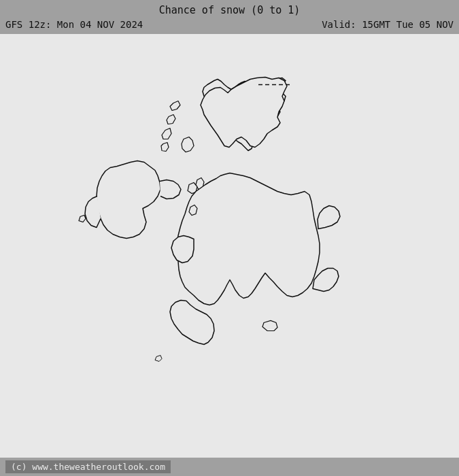 The image size is (459, 476). I want to click on skye-path, so click(188, 145).